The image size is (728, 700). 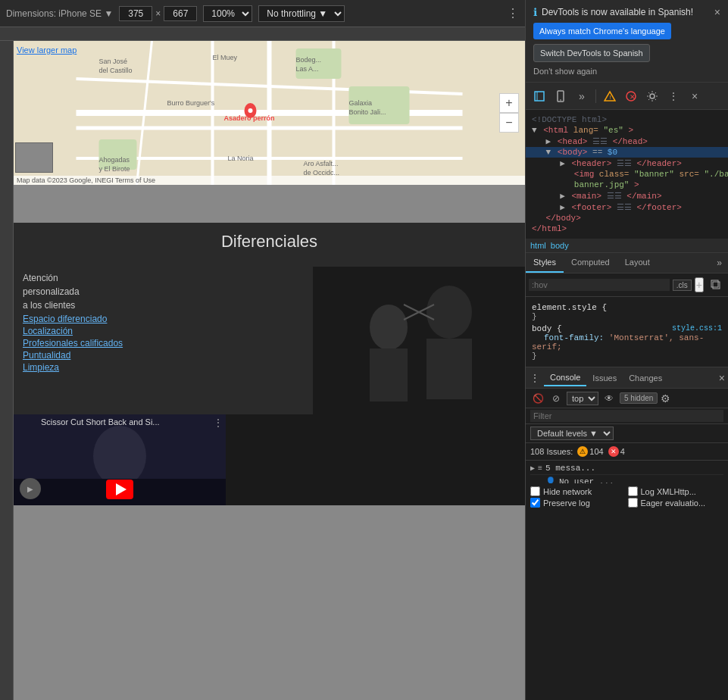 What do you see at coordinates (633, 491) in the screenshot?
I see `log-xmlhttp-checkbox` at bounding box center [633, 491].